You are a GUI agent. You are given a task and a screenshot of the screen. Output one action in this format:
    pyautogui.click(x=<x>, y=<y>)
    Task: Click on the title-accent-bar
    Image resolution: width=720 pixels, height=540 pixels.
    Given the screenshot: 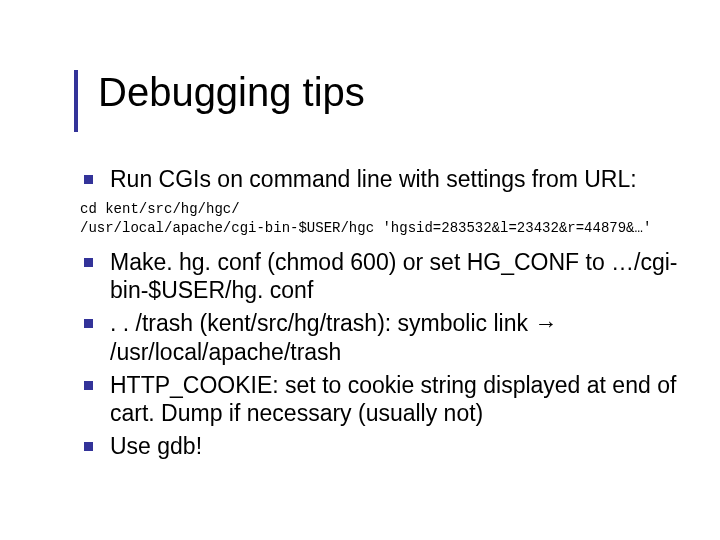 What is the action you would take?
    pyautogui.click(x=76, y=101)
    